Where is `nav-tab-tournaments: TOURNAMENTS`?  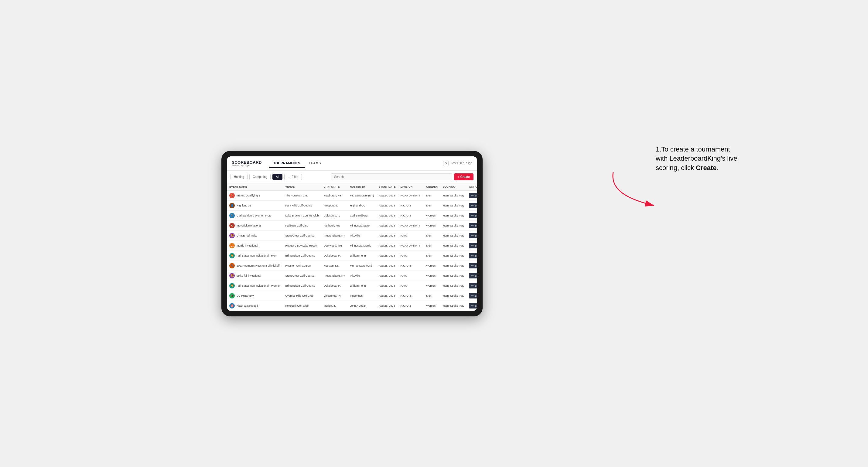
nav-tab-tournaments: TOURNAMENTS is located at coordinates (287, 163).